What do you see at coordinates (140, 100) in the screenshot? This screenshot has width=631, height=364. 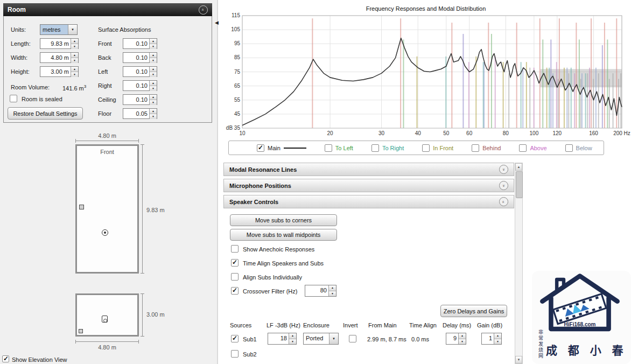 I see `absorption-ceiling-input: 0.10 ▲▼` at bounding box center [140, 100].